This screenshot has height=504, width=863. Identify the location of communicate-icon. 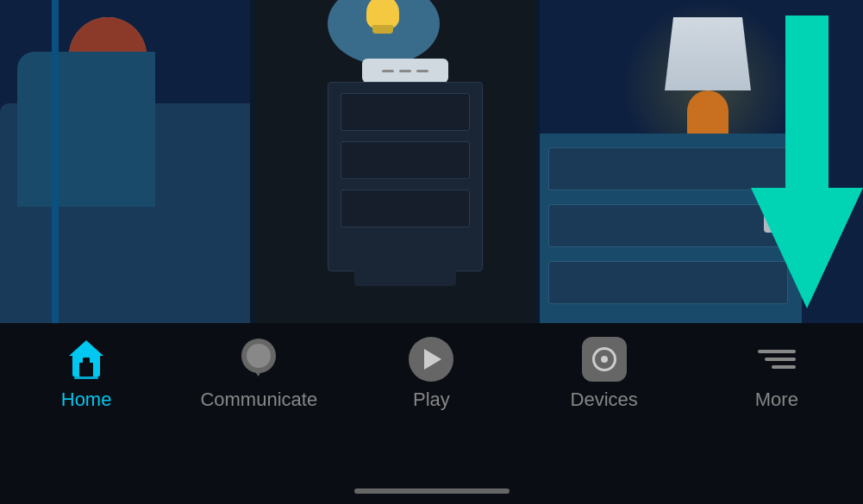
(259, 359).